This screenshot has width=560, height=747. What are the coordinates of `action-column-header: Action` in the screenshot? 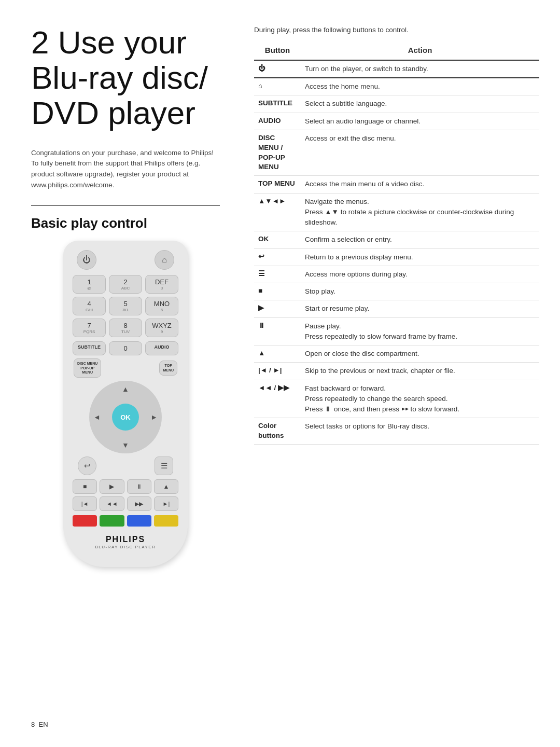 It's located at (420, 51).